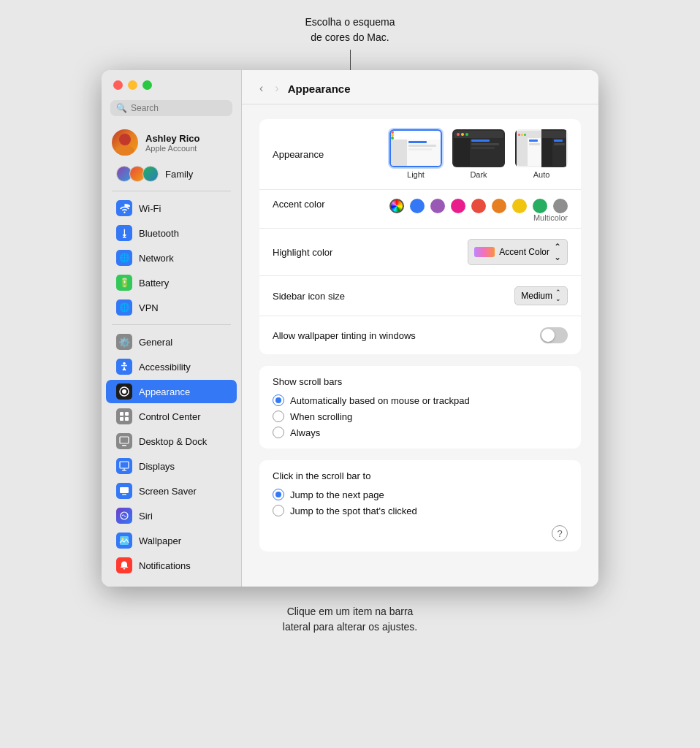 The width and height of the screenshot is (700, 748). What do you see at coordinates (417, 206) in the screenshot?
I see `accent-blue` at bounding box center [417, 206].